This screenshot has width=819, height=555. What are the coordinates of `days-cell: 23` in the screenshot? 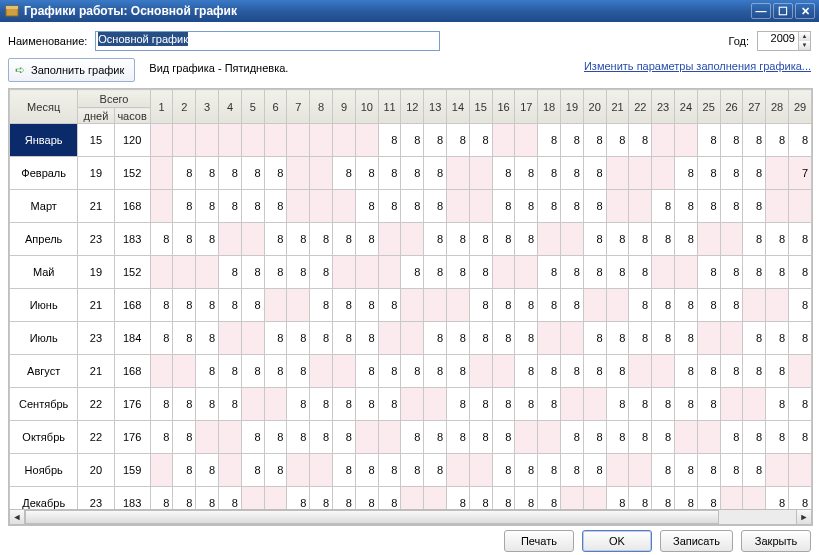 It's located at (96, 240).